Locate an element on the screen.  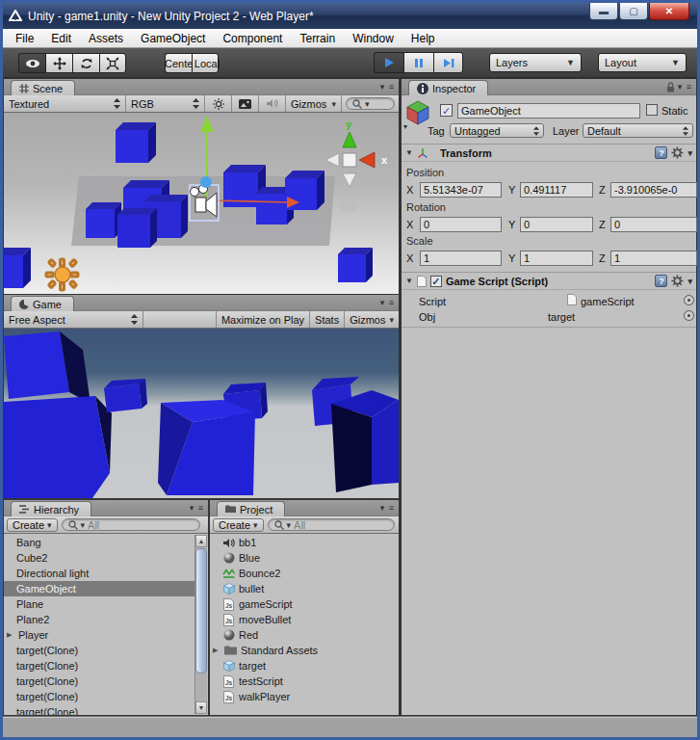
menu-terrain: Terrain is located at coordinates (318, 39).